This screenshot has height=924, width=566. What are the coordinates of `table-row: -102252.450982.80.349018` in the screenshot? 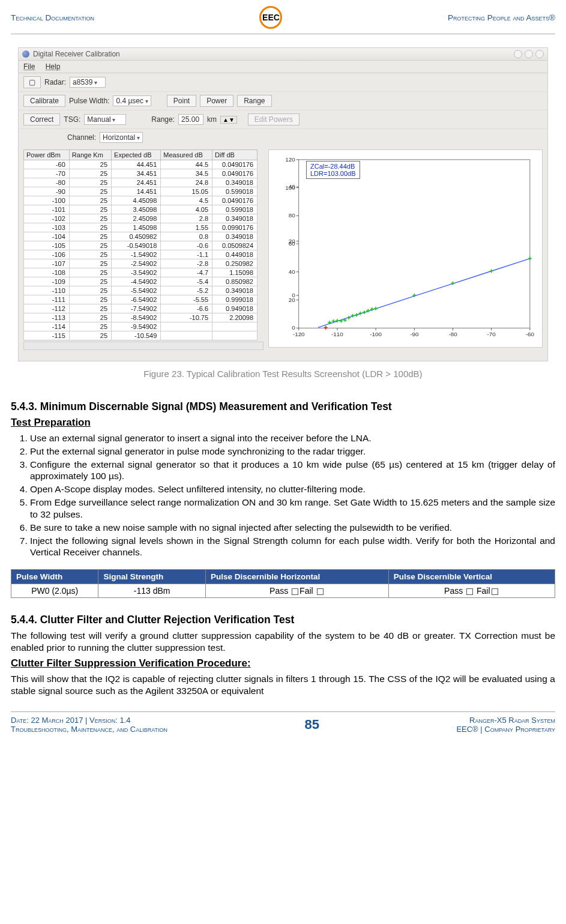 It's located at (140, 219).